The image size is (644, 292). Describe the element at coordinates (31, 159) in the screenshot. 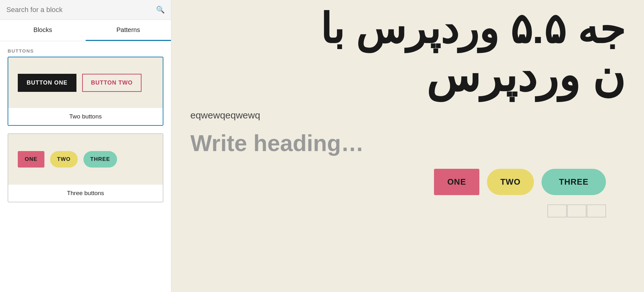

I see `preview-pill-one: ONE` at that location.